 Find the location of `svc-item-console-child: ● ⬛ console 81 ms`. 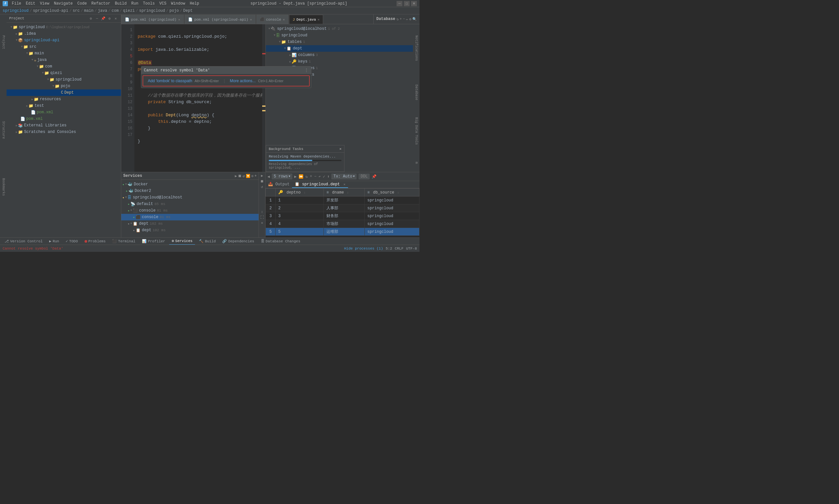

svc-item-console-child: ● ⬛ console 81 ms is located at coordinates (190, 217).